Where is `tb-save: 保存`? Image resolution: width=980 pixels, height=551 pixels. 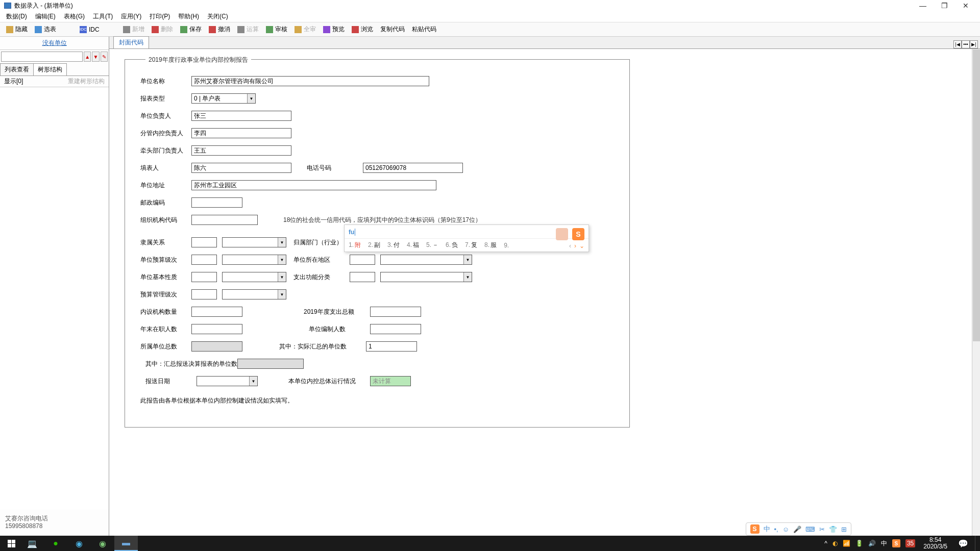 tb-save: 保存 is located at coordinates (191, 30).